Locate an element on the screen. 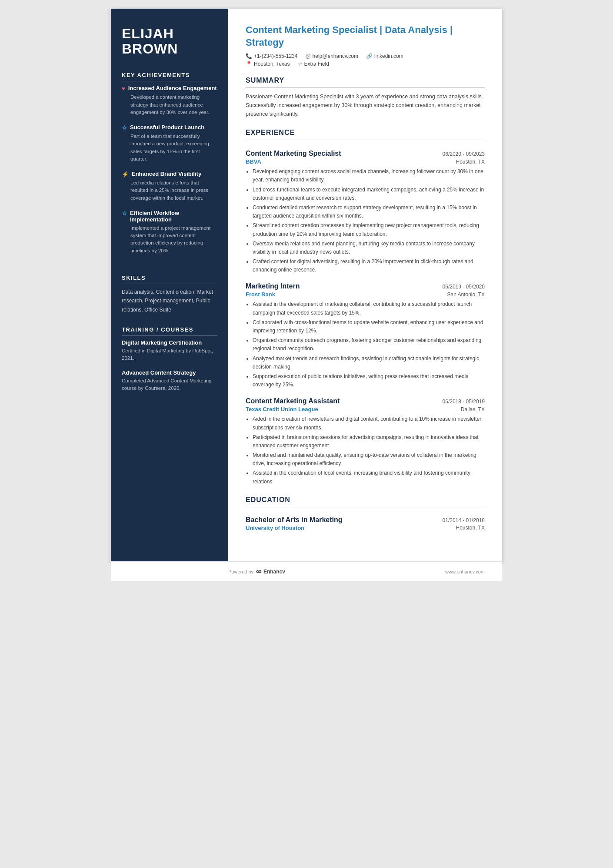 Image resolution: width=613 pixels, height=868 pixels. exp-company-row-2: Frost Bank San Antonio, TX is located at coordinates (365, 294).